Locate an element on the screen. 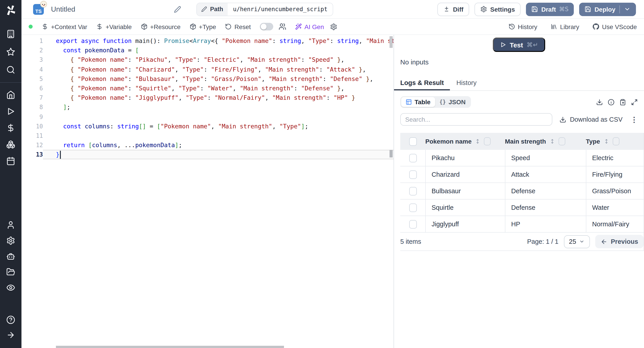 The width and height of the screenshot is (644, 348). code-text: { "Pokemon name": "Pikachu", "Type": "El… is located at coordinates (218, 60).